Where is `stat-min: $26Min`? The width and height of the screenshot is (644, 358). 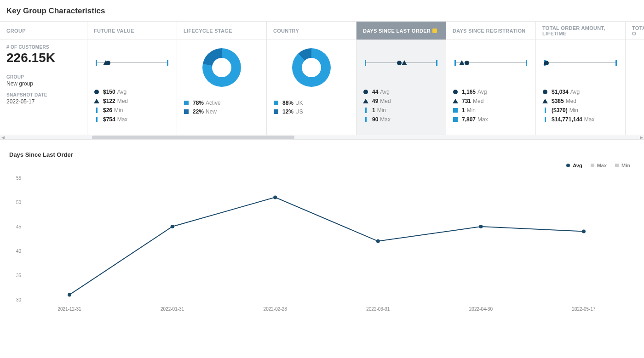
stat-min: $26Min is located at coordinates (132, 110).